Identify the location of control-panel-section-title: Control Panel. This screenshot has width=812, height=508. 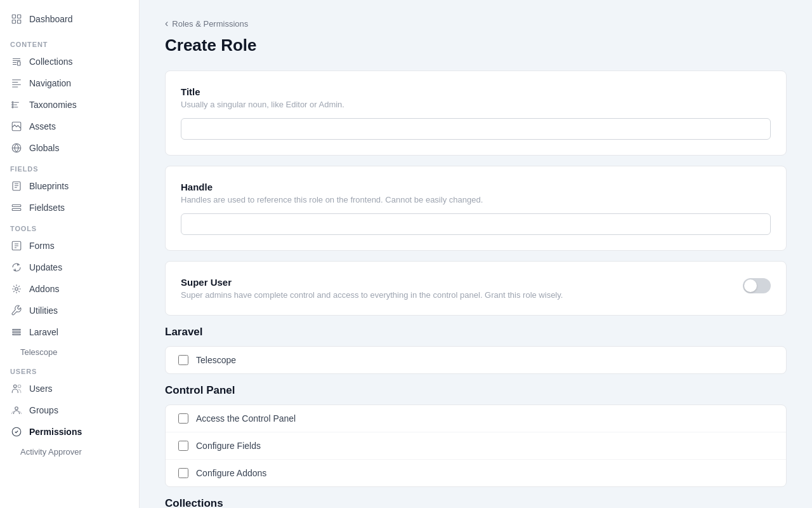
(476, 391).